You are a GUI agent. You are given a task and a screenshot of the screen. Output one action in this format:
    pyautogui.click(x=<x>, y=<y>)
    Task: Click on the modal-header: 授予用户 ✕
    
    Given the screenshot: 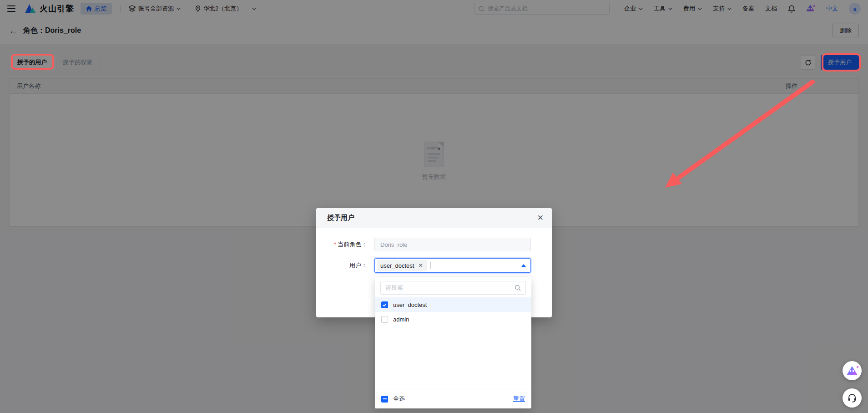 What is the action you would take?
    pyautogui.click(x=434, y=218)
    